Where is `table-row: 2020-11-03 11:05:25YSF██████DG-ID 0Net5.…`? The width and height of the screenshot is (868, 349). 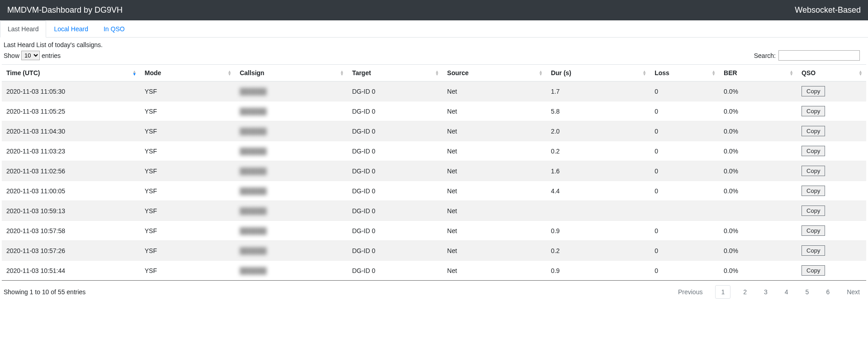
table-row: 2020-11-03 11:05:25YSF██████DG-ID 0Net5.… is located at coordinates (434, 111).